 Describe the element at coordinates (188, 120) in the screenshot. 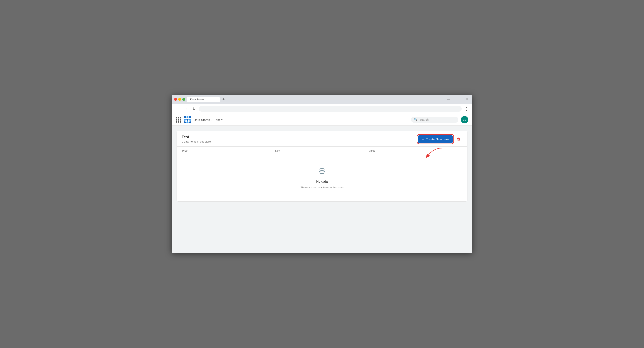

I see `app-logo` at that location.